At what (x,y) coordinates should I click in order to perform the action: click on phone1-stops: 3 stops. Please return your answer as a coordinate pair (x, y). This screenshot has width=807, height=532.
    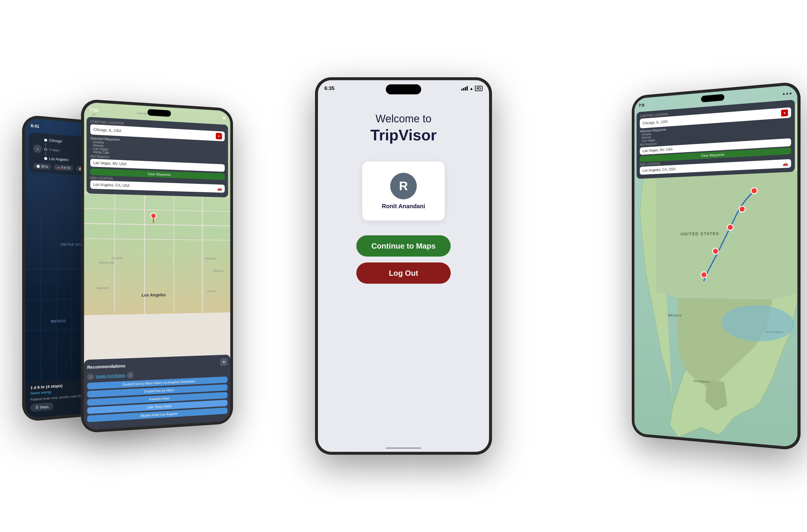
    Looking at the image, I should click on (54, 150).